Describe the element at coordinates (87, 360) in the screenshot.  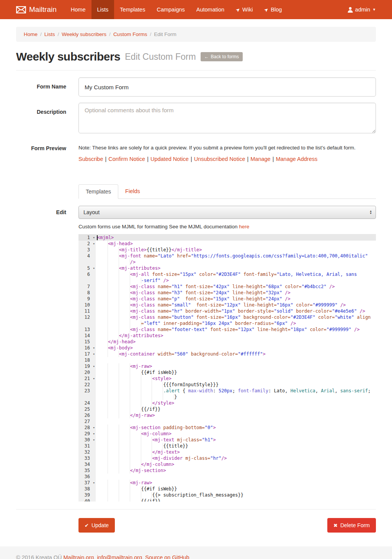
I see `line-number: 18` at that location.